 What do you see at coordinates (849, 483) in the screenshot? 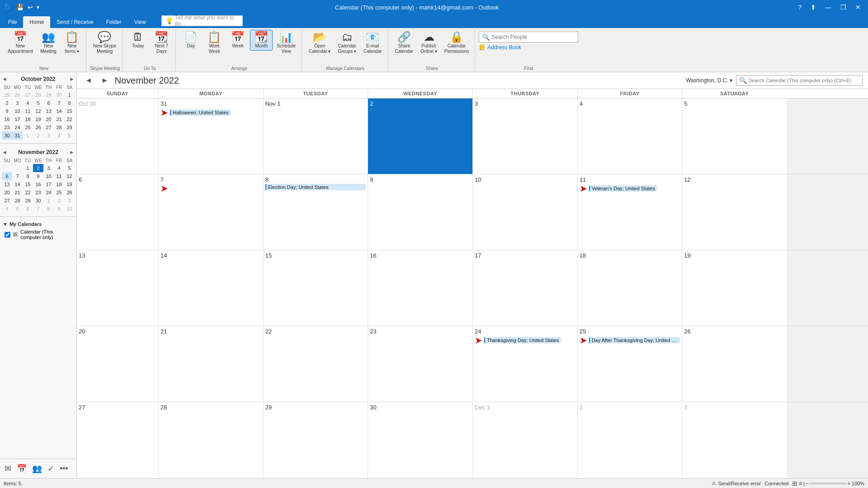
I see `zoom-in-btn: +` at bounding box center [849, 483].